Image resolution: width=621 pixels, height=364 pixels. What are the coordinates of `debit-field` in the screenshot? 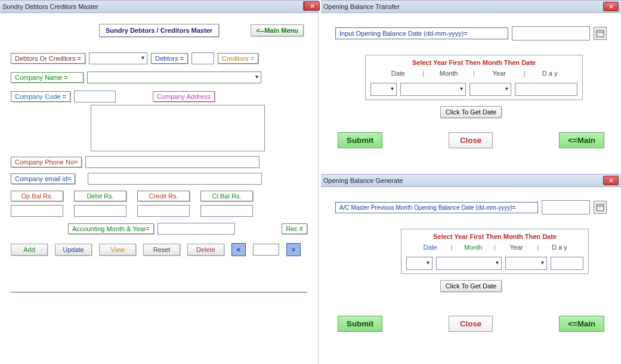 It's located at (100, 211).